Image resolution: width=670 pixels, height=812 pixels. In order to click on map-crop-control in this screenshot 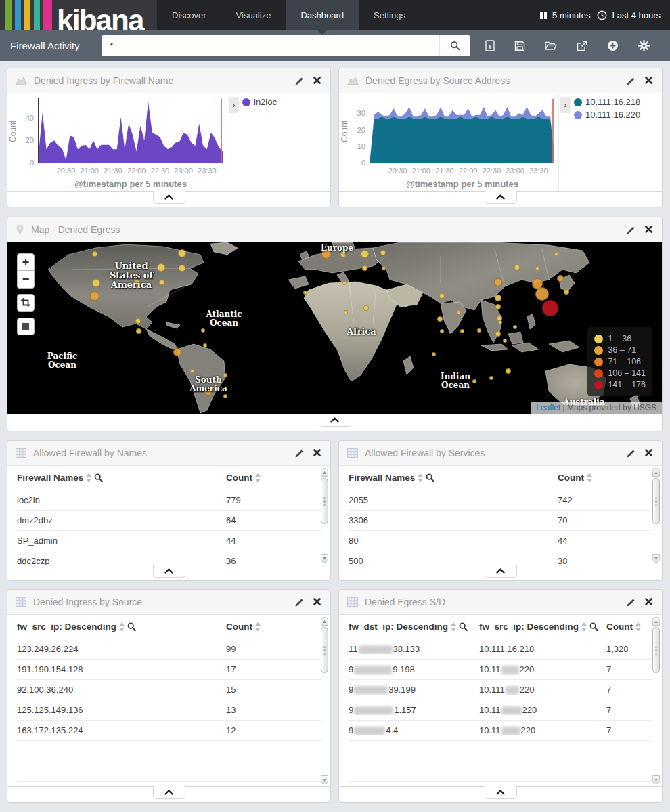, I will do `click(26, 303)`.